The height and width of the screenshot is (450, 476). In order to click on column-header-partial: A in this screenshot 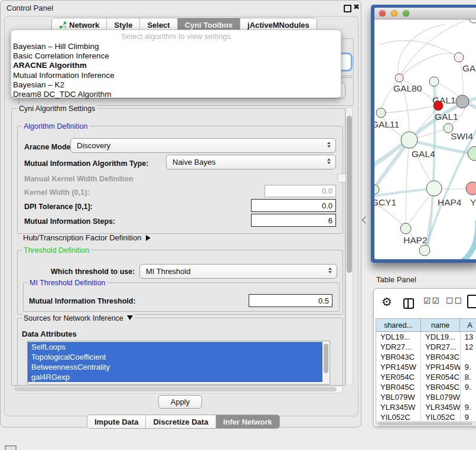, I will do `click(468, 325)`.